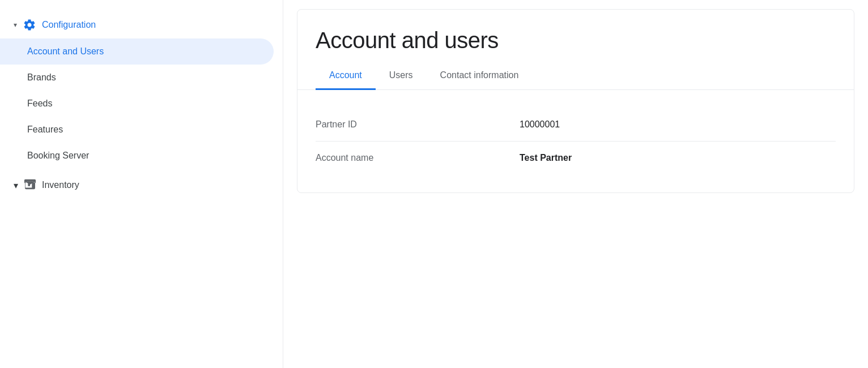 This screenshot has width=868, height=368. I want to click on sidebar-item-label: Features, so click(45, 130).